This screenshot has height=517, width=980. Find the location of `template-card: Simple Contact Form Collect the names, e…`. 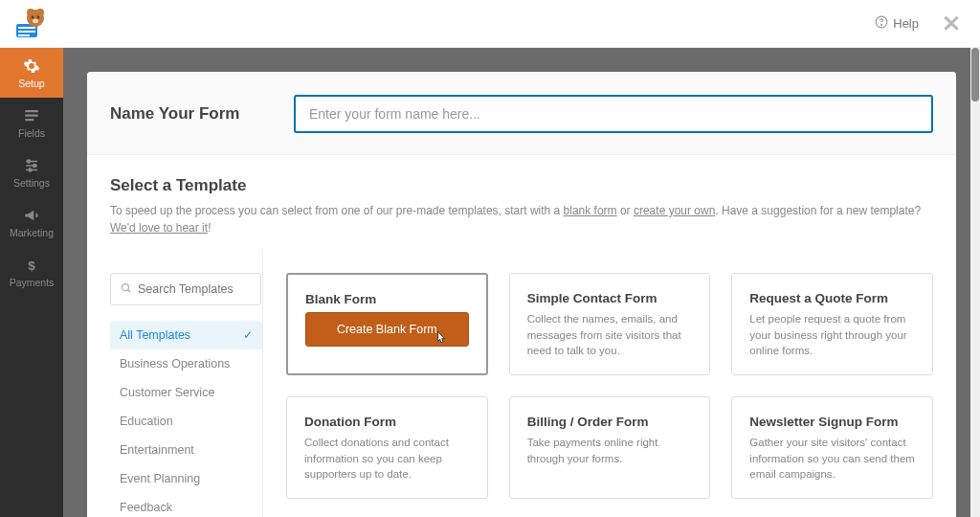

template-card: Simple Contact Form Collect the names, e… is located at coordinates (611, 324).